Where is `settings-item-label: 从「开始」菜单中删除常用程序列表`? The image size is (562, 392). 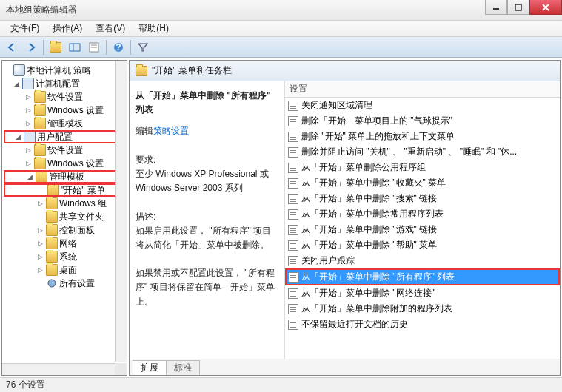 settings-item-label: 从「开始」菜单中删除常用程序列表 is located at coordinates (372, 214).